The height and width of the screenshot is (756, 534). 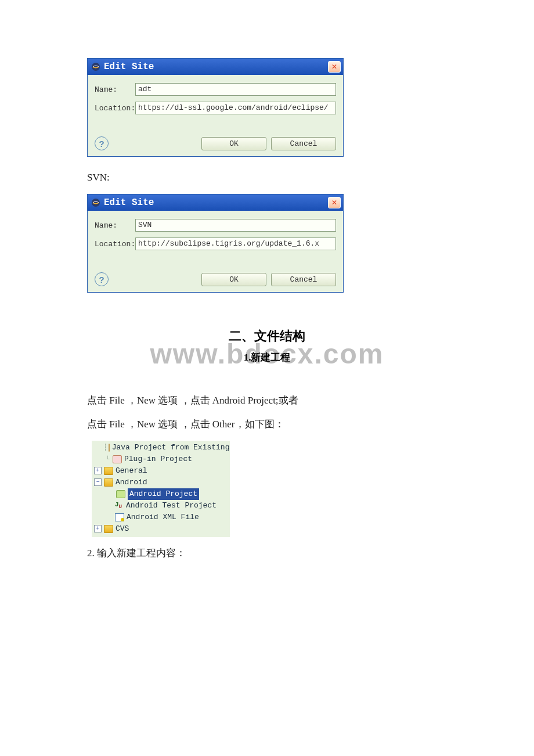 I want to click on tree-item-plugin-project: └ Plug-in Project, so click(x=161, y=459).